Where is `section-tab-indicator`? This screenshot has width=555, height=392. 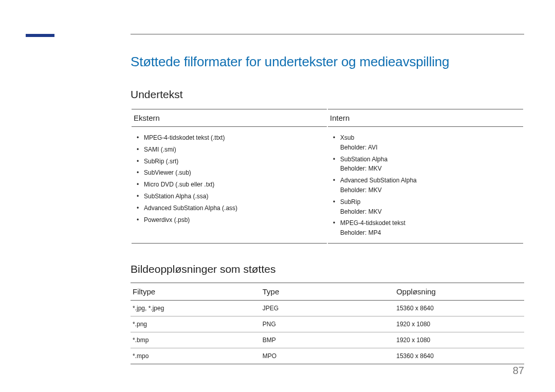 section-tab-indicator is located at coordinates (40, 35).